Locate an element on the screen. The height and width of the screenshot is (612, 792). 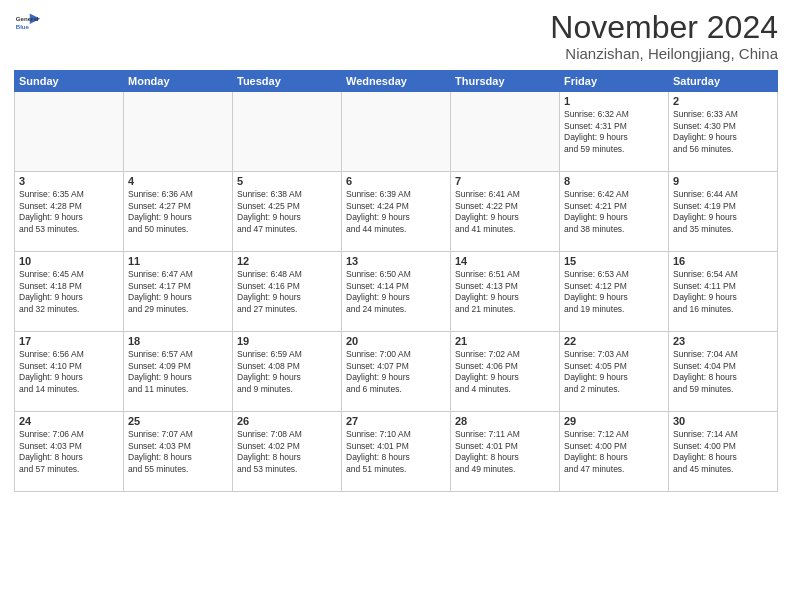
calendar-week-row: 24Sunrise: 7:06 AM Sunset: 4:03 PM Dayli… is located at coordinates (396, 452).